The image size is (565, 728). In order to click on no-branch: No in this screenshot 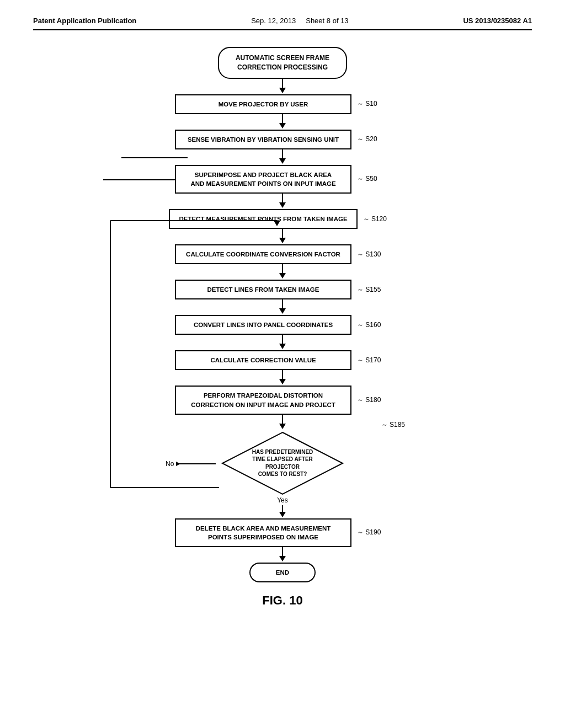, I will do `click(193, 464)`.